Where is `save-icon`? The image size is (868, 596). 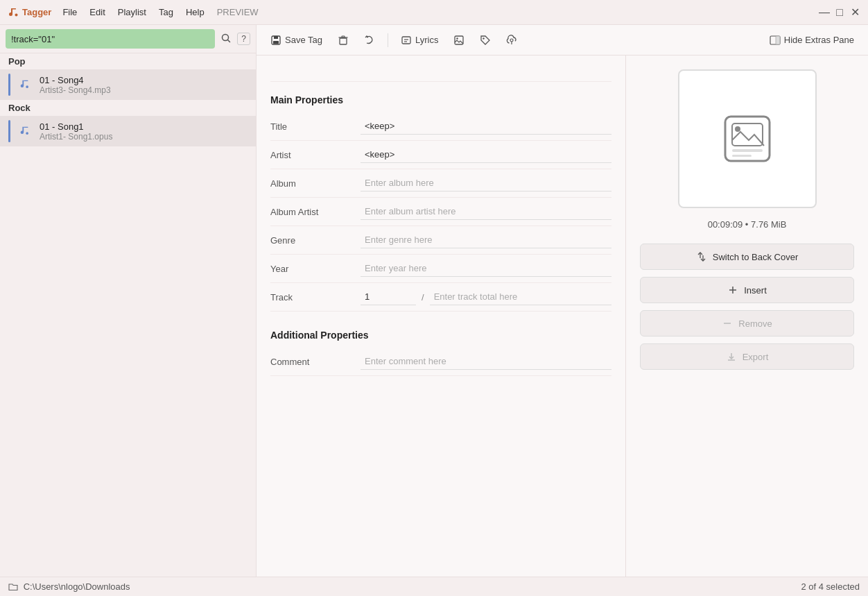 save-icon is located at coordinates (276, 40).